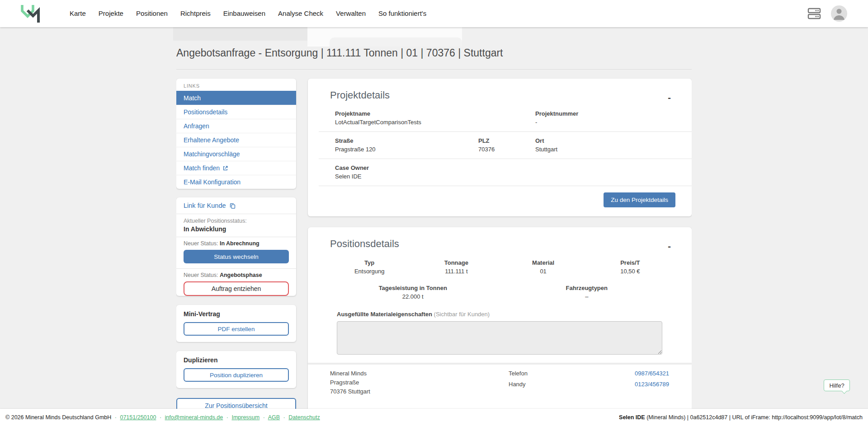 Image resolution: width=868 pixels, height=426 pixels. Describe the element at coordinates (543, 271) in the screenshot. I see `field-value: 01` at that location.